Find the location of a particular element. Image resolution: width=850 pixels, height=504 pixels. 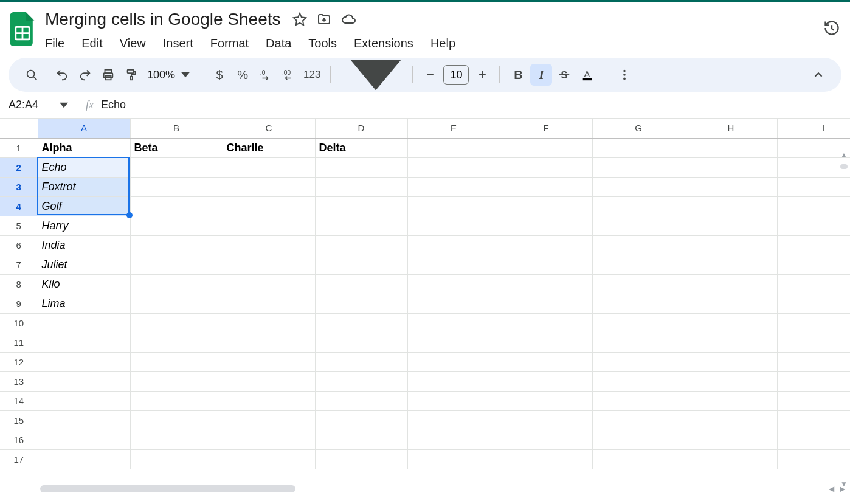

cell-B7 is located at coordinates (176, 264).